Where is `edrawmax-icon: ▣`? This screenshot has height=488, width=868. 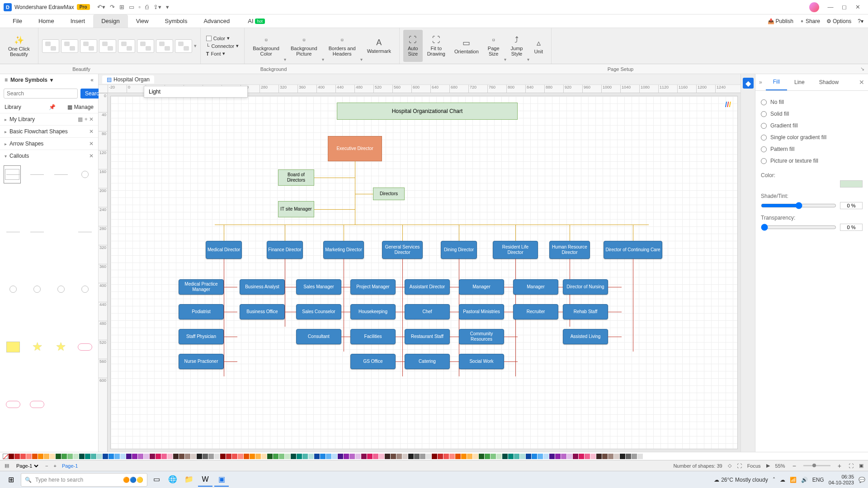
edrawmax-icon: ▣ is located at coordinates (222, 480).